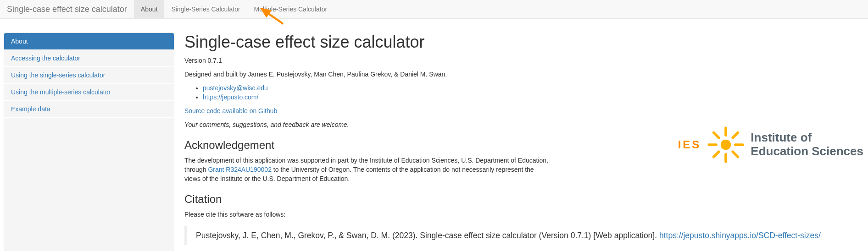 The image size is (868, 251). Describe the element at coordinates (522, 235) in the screenshot. I see `citation-block: Pustejovsky, J. E, Chen, M., Grekov, P.,…` at that location.